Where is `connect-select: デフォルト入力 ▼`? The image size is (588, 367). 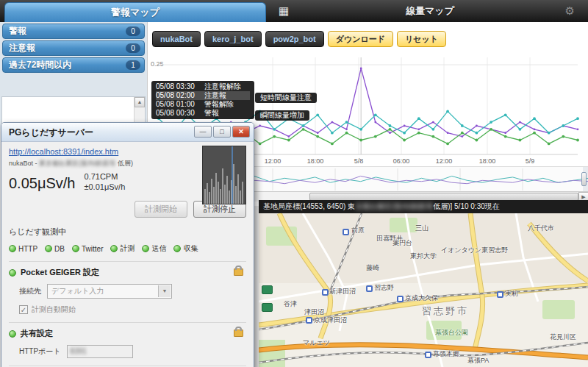 connect-select: デフォルト入力 ▼ is located at coordinates (110, 291).